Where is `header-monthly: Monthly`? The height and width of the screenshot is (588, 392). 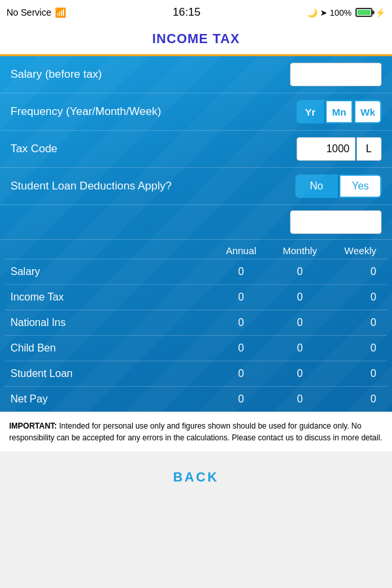
header-monthly: Monthly is located at coordinates (300, 251).